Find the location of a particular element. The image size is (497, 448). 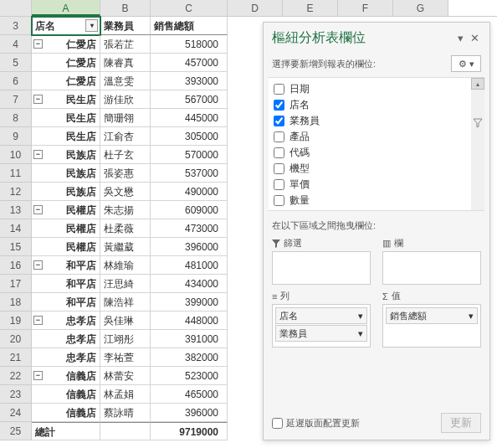

cell-total-value: 9719000 is located at coordinates (189, 431).